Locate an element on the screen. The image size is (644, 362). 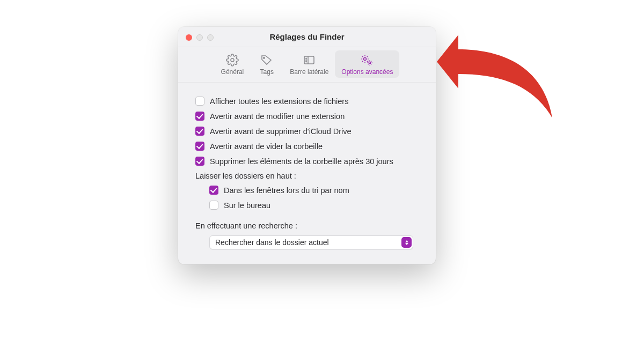
gear-icon is located at coordinates (232, 60).